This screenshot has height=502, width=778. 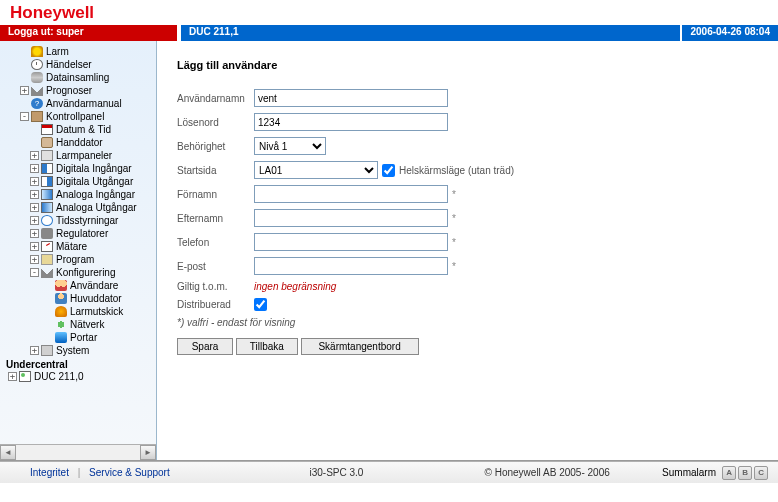 I want to click on save-button: Spara, so click(x=205, y=346).